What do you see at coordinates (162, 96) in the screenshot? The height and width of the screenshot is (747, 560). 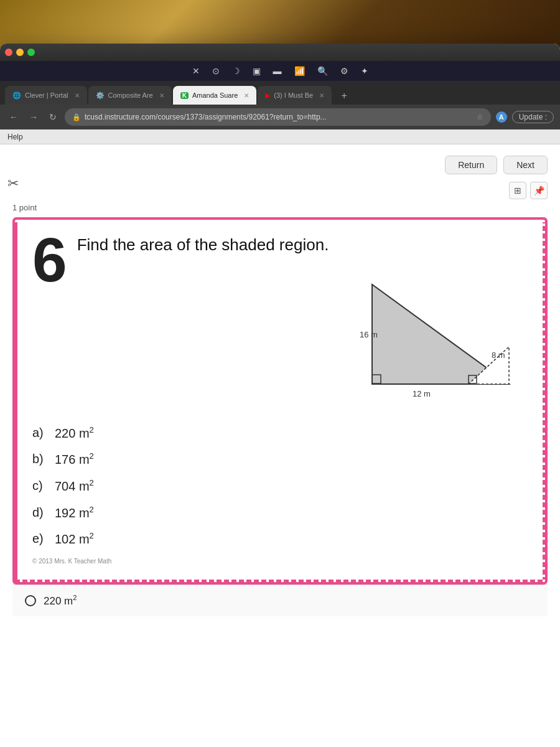 I see `tab-close-composite: ✕` at bounding box center [162, 96].